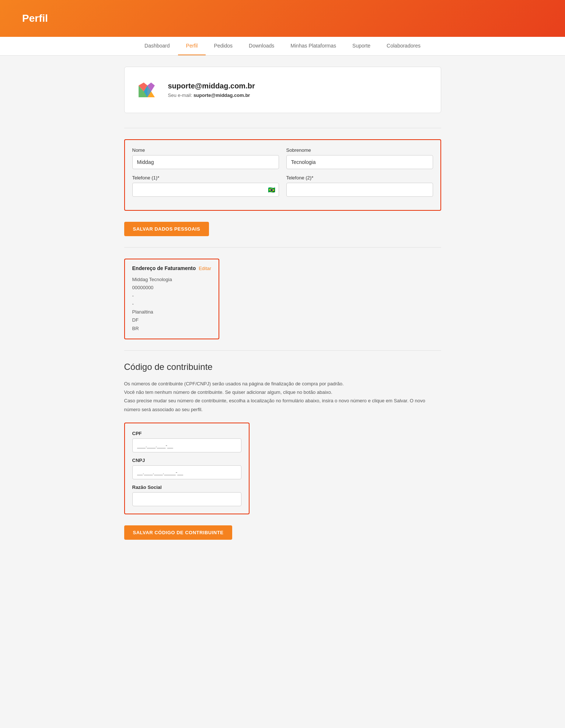  What do you see at coordinates (282, 46) in the screenshot?
I see `nav-bar: Dashboard Perfil Pedidos Downloads Minha…` at bounding box center [282, 46].